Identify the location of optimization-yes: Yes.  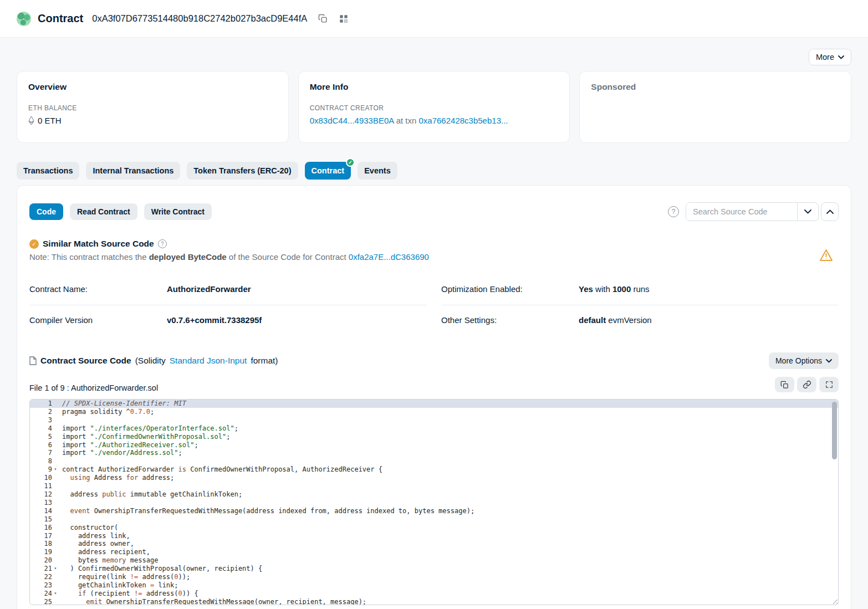
(586, 289).